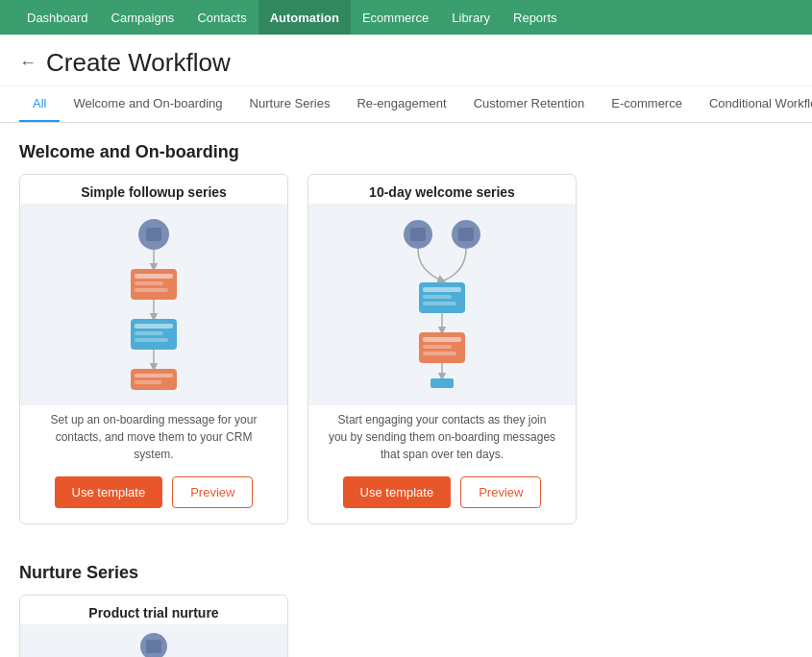 This screenshot has width=812, height=657. I want to click on card-diagram-10day-welcome, so click(442, 304).